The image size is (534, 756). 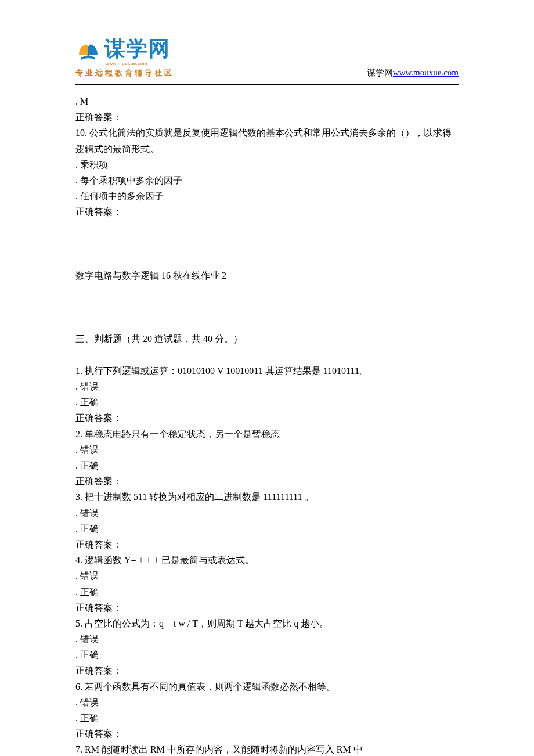 I want to click on header-divider, so click(x=267, y=85).